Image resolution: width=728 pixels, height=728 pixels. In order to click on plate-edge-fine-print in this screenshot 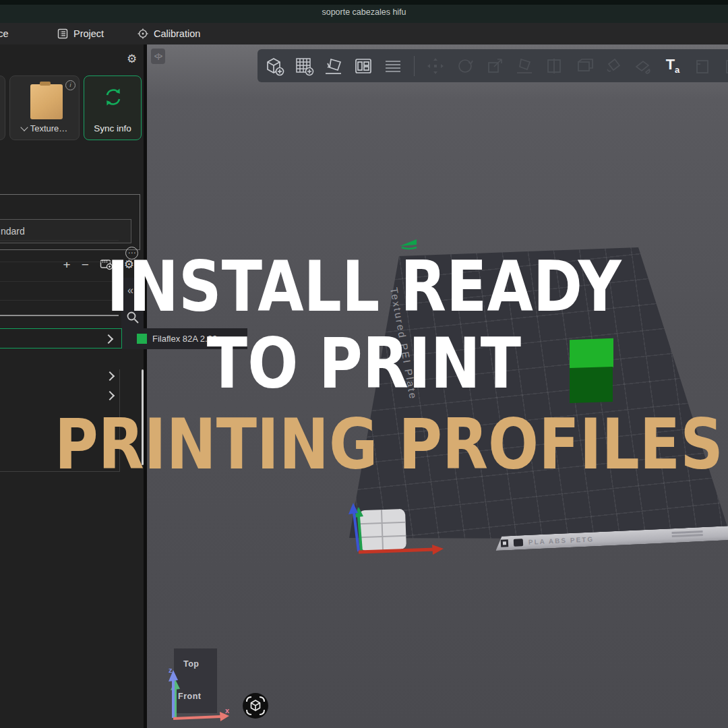, I will do `click(687, 533)`.